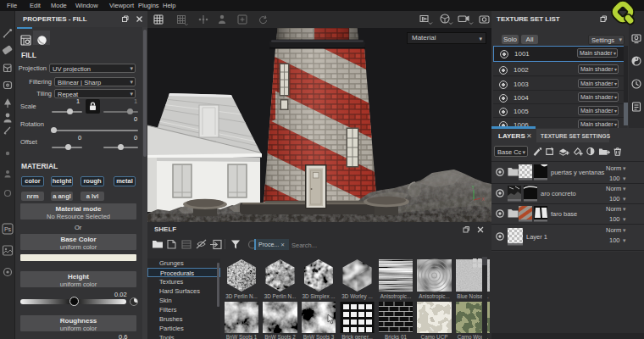 This screenshot has height=339, width=644. Describe the element at coordinates (319, 297) in the screenshot. I see `svg-text: 3D Simplex ...` at that location.